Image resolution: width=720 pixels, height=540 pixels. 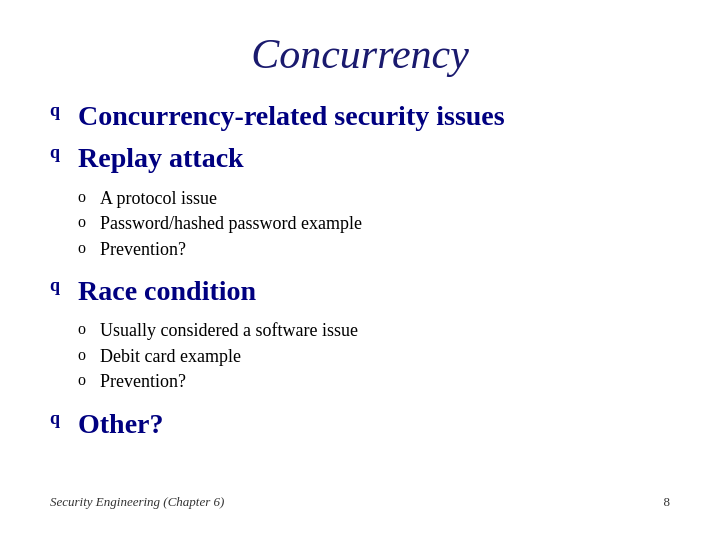 What do you see at coordinates (158, 198) in the screenshot?
I see `sub-text-2-1: A protocol issue` at bounding box center [158, 198].